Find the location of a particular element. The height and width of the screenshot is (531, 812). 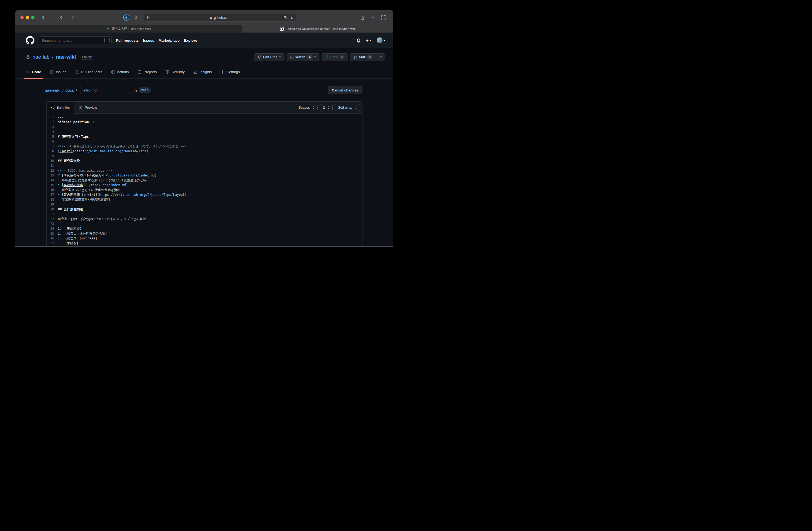

code-line: 12<!-- TODO: has wiki page --> is located at coordinates (204, 171).